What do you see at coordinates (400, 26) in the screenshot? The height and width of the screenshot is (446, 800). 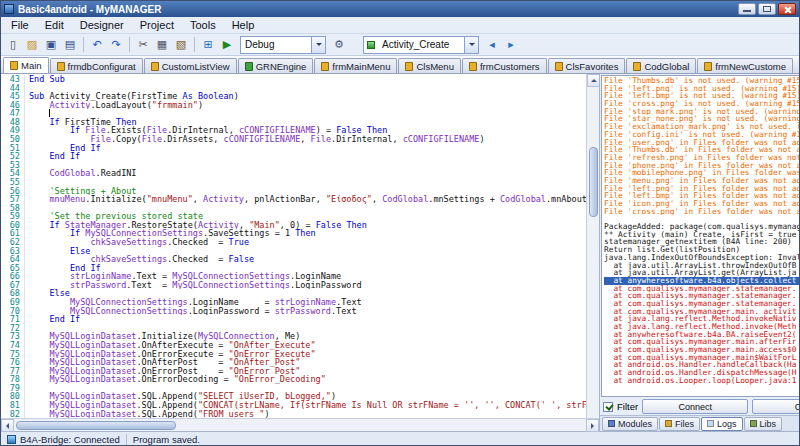 I see `menu-bar: FileEditDesignerProjectToolsHelp` at bounding box center [400, 26].